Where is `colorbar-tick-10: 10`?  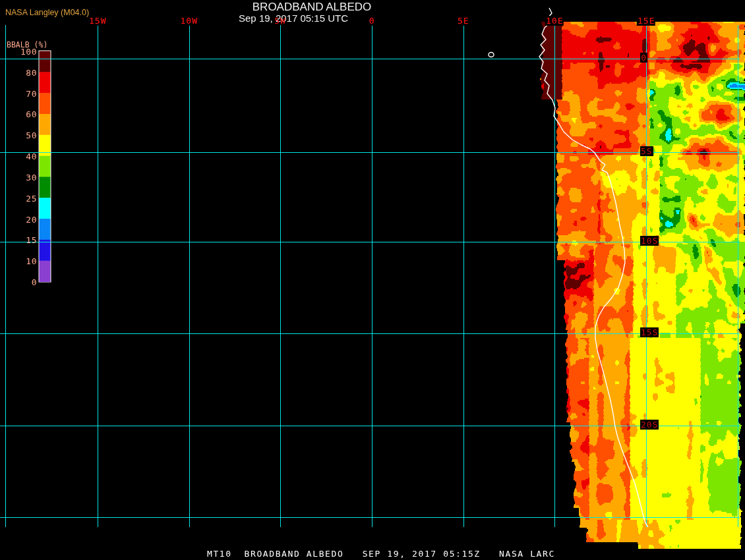 colorbar-tick-10: 10 is located at coordinates (18, 261).